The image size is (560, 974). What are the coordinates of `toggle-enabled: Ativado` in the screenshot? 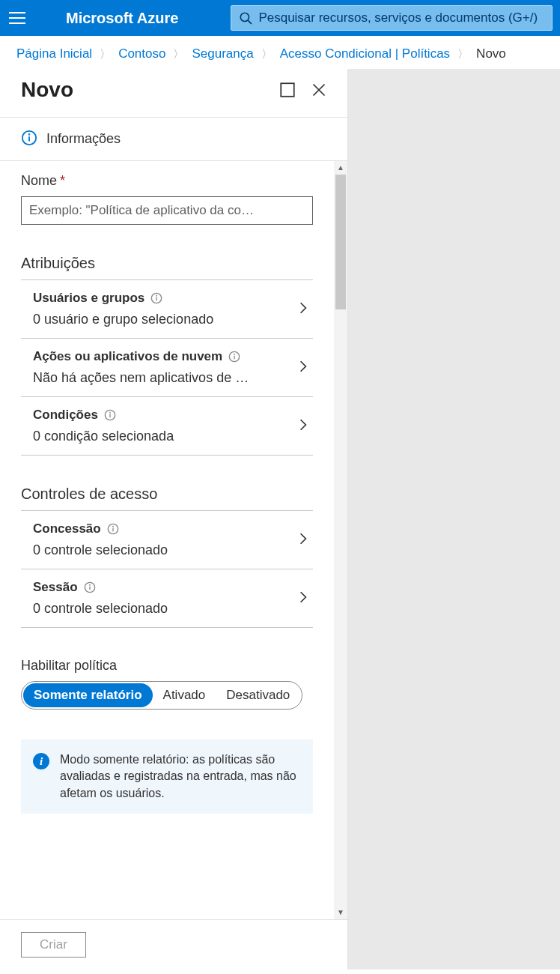 It's located at (184, 695).